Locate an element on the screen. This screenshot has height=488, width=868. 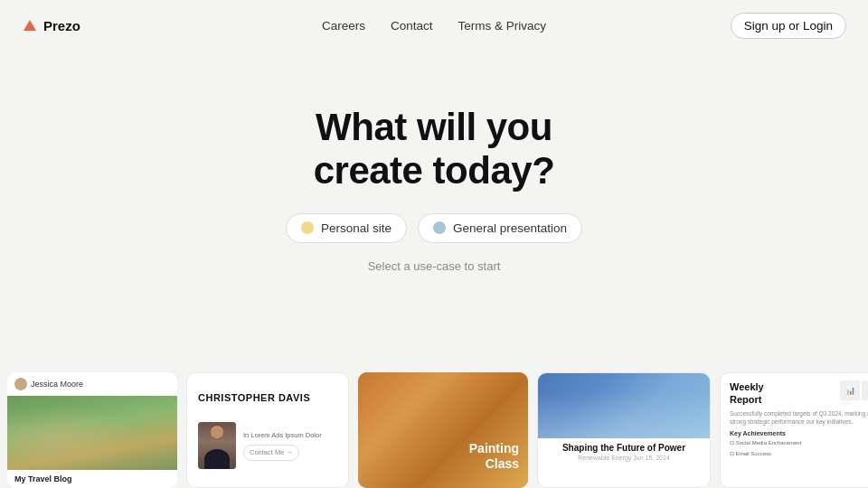
nav-contact: Contact is located at coordinates (412, 25).